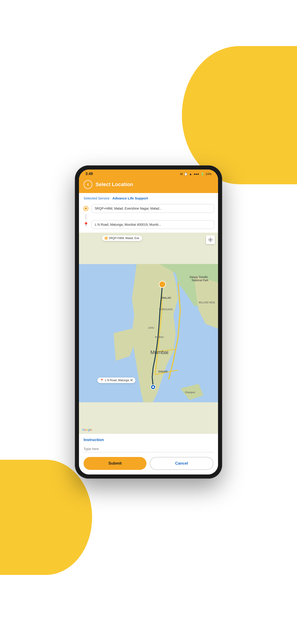  I want to click on mail-icon: M, so click(181, 174).